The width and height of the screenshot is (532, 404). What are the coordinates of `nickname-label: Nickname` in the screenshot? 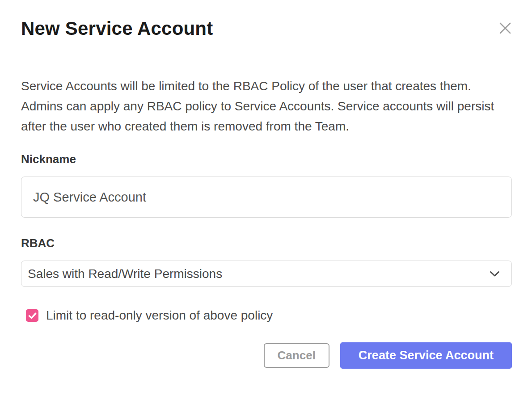 It's located at (266, 159).